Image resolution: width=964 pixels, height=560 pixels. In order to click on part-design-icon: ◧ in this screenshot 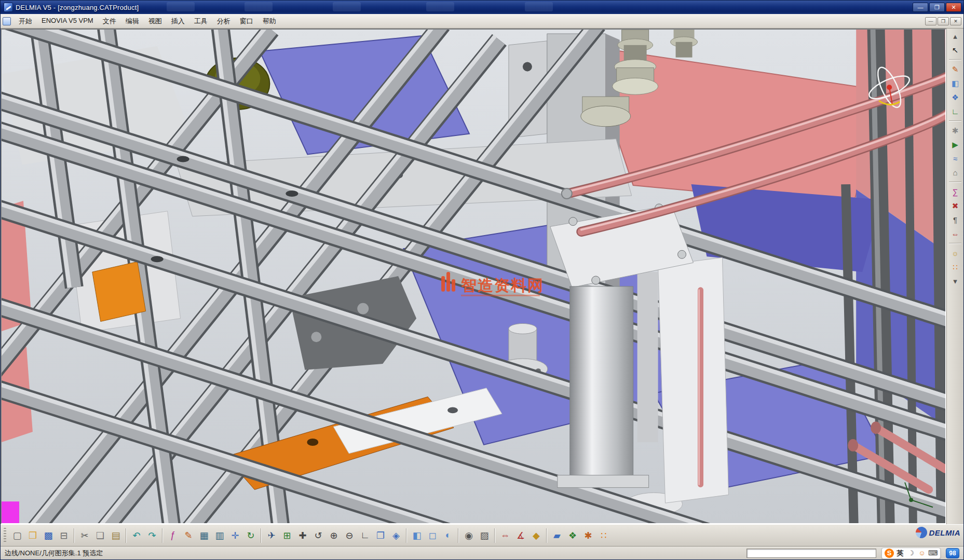, I will do `click(955, 83)`.